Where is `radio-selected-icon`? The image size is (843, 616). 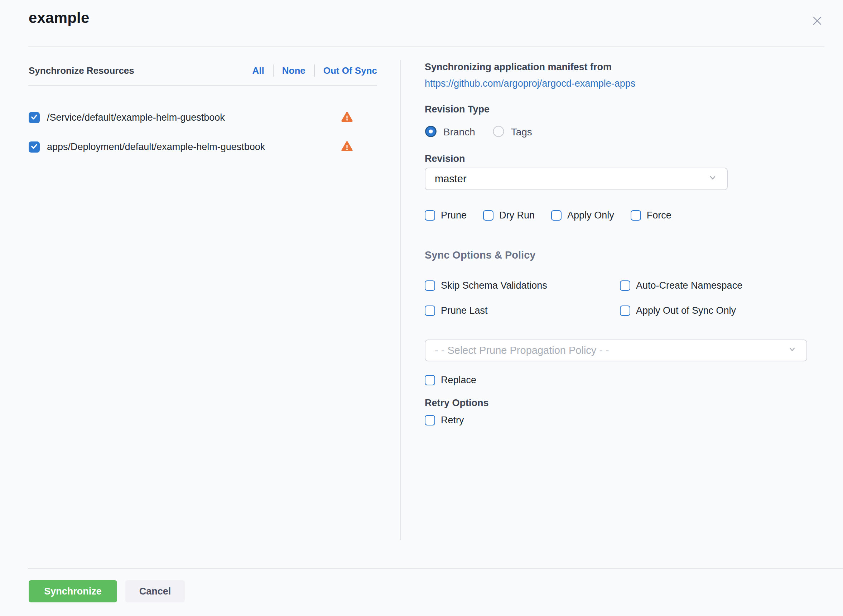
radio-selected-icon is located at coordinates (431, 132).